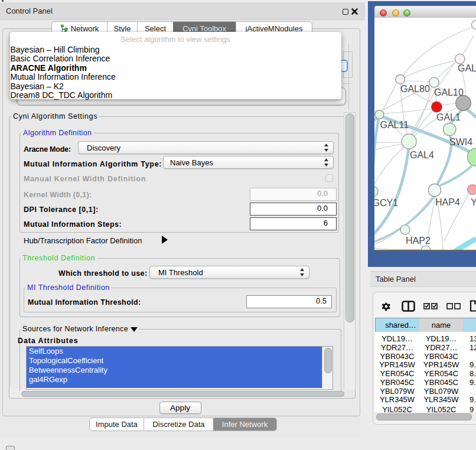 The image size is (476, 450). What do you see at coordinates (474, 202) in the screenshot?
I see `svg-text: Y` at bounding box center [474, 202].